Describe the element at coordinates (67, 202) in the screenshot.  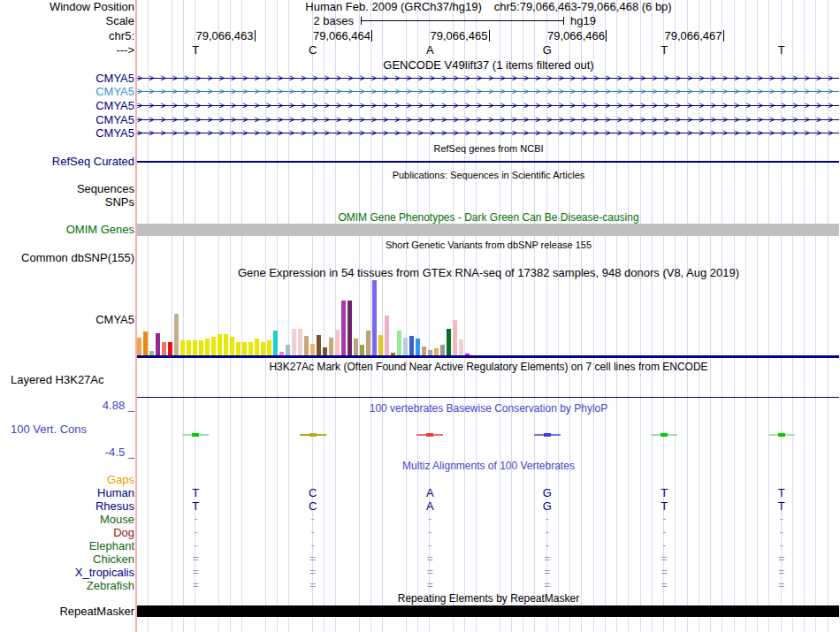
I see `snps-label: SNPs` at that location.